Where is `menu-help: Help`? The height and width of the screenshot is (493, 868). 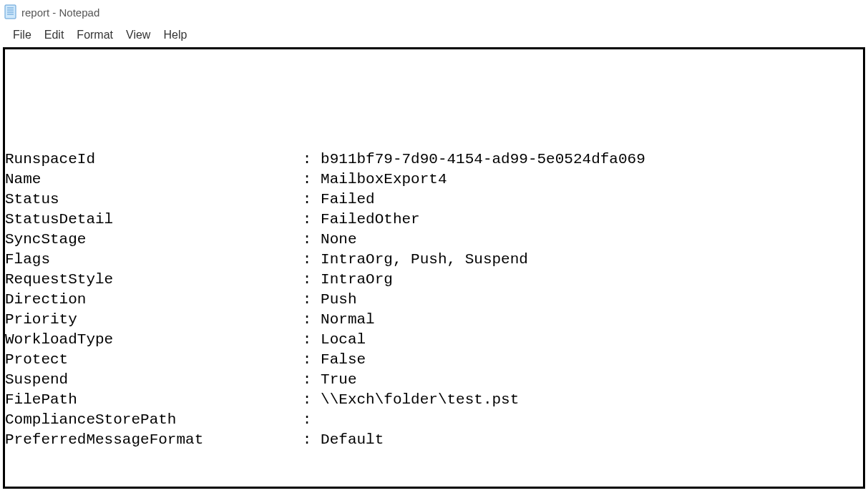 menu-help: Help is located at coordinates (175, 35).